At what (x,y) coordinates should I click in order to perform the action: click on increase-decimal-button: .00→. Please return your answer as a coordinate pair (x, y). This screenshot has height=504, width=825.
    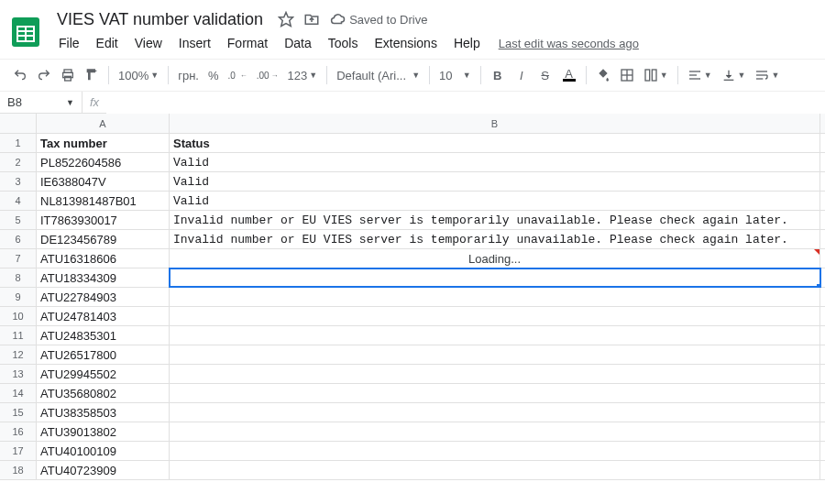
    Looking at the image, I should click on (268, 75).